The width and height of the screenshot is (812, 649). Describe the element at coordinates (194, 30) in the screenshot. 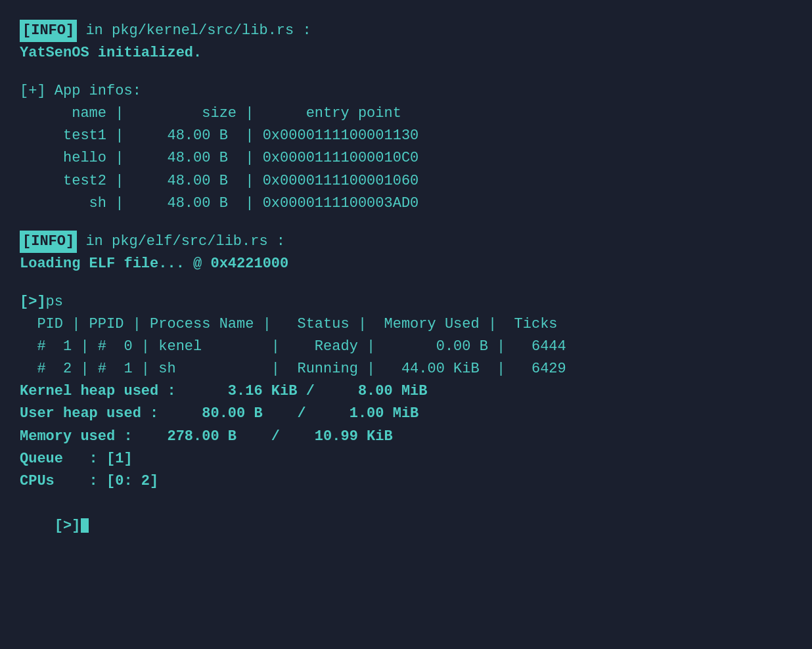

I see `info-kernel-text: in pkg/kernel/src/lib.rs :` at that location.